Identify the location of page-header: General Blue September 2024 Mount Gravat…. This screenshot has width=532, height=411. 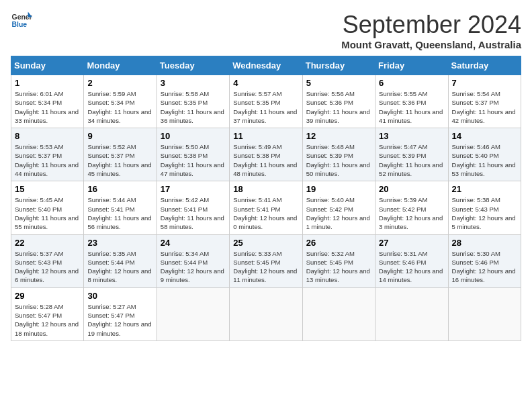
(266, 31).